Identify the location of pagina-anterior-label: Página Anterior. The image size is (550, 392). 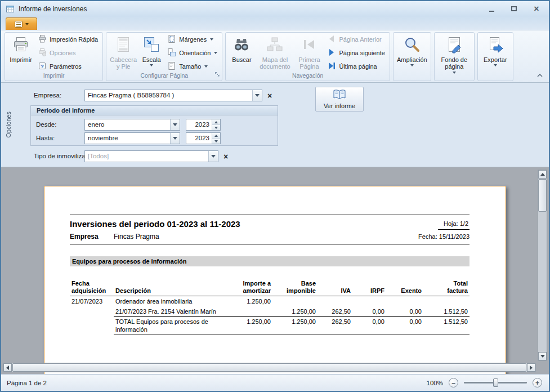
(360, 39).